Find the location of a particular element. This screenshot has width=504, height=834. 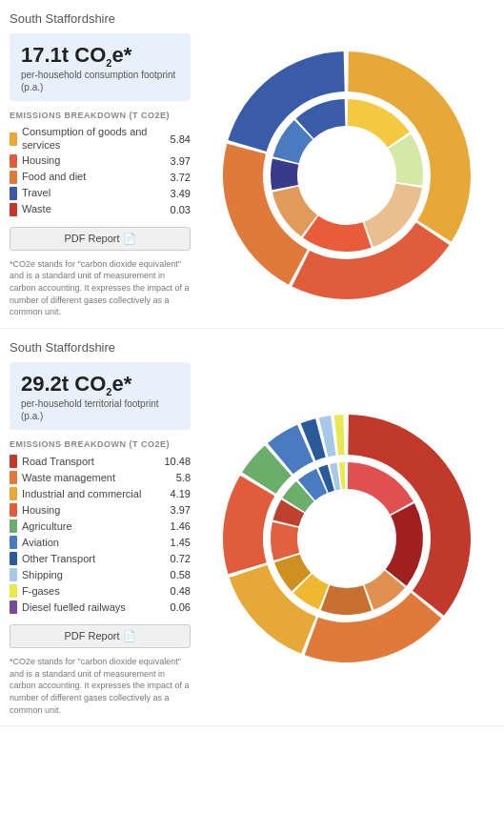

footnote-2: *CO2e stands for "carbon dioxide equival… is located at coordinates (100, 686).